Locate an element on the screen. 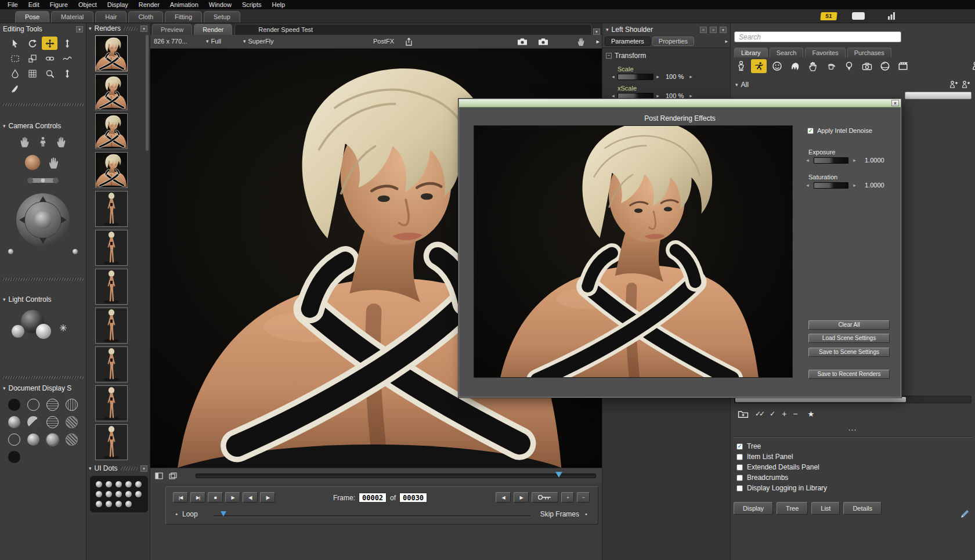 The width and height of the screenshot is (975, 560). option-tree: ✓ Tree is located at coordinates (854, 446).